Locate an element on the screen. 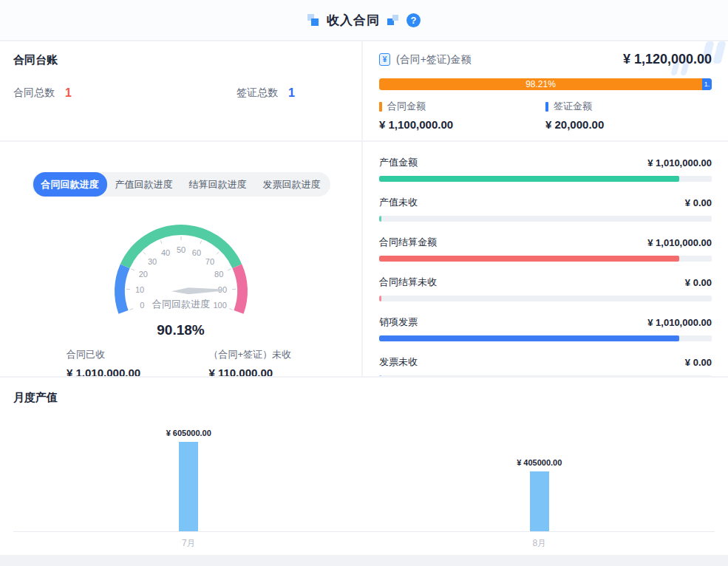  contract-count-value: 1 is located at coordinates (68, 93).